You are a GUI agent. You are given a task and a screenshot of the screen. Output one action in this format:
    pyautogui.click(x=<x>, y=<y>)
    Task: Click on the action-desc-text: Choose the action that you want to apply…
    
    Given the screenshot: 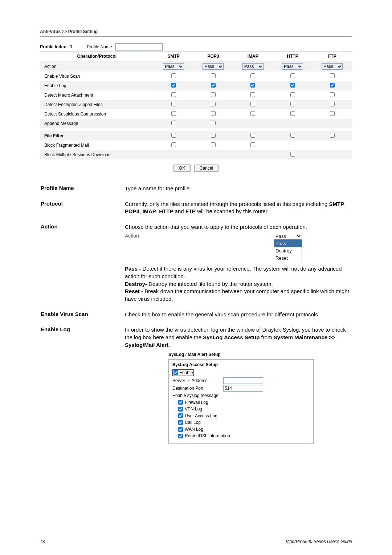 What is the action you would take?
    pyautogui.click(x=238, y=227)
    